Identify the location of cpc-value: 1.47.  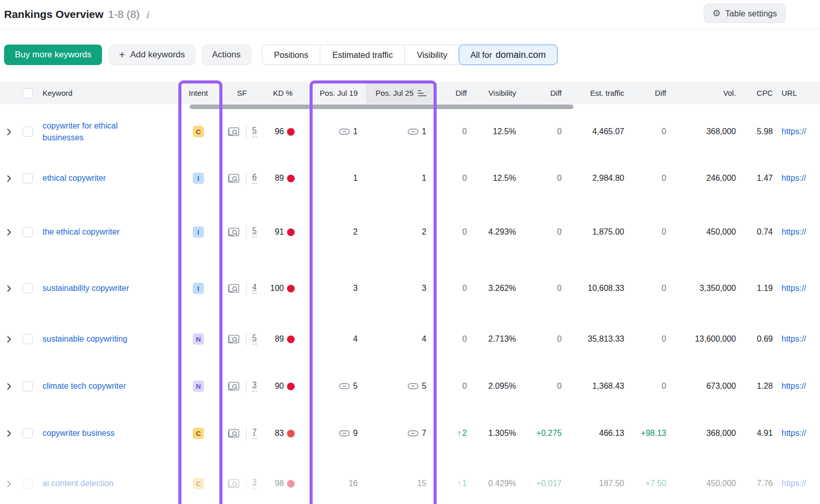
(756, 178).